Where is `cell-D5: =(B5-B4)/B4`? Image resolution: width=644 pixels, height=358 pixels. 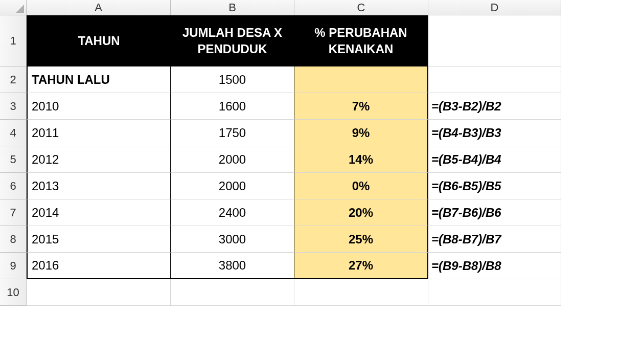 cell-D5: =(B5-B4)/B4 is located at coordinates (495, 160).